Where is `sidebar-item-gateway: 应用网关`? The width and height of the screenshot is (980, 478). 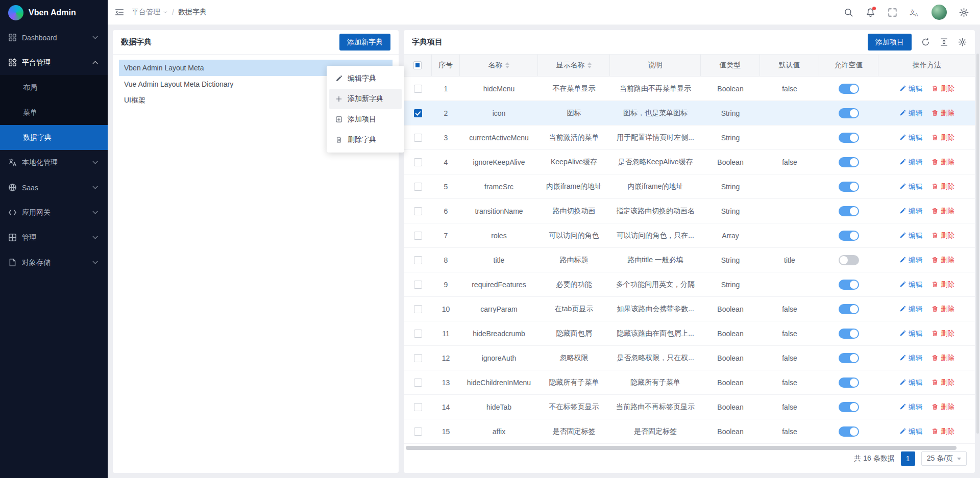
sidebar-item-gateway: 应用网关 is located at coordinates (54, 212).